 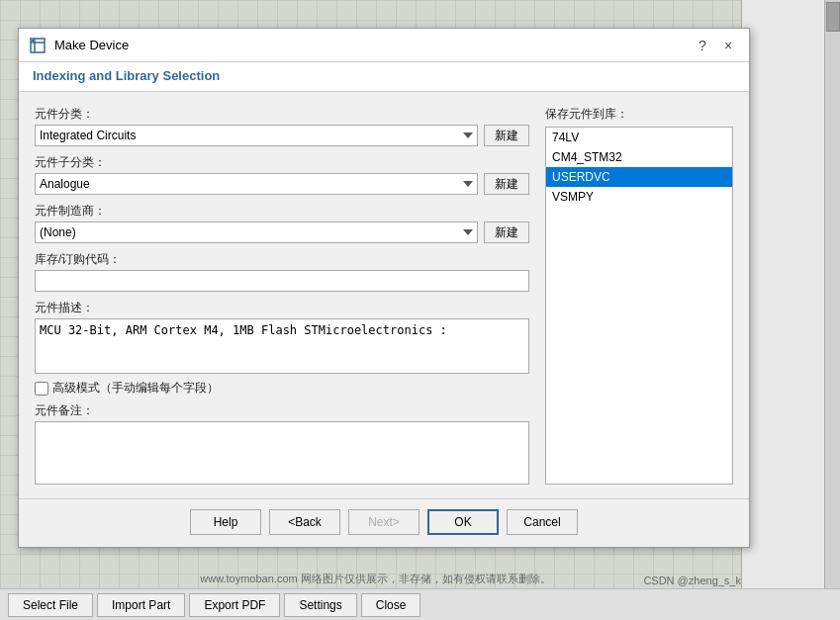 I want to click on subcategory-label: 元件子分类：, so click(x=282, y=162).